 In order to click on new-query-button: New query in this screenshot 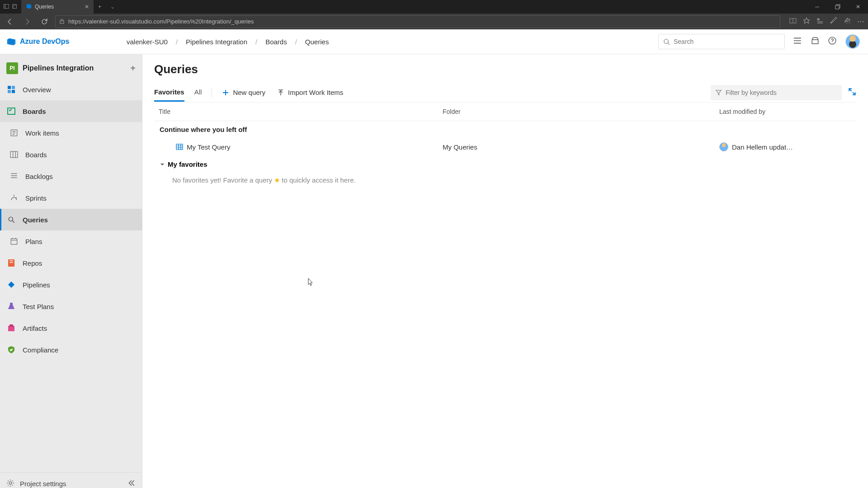, I will do `click(244, 92)`.